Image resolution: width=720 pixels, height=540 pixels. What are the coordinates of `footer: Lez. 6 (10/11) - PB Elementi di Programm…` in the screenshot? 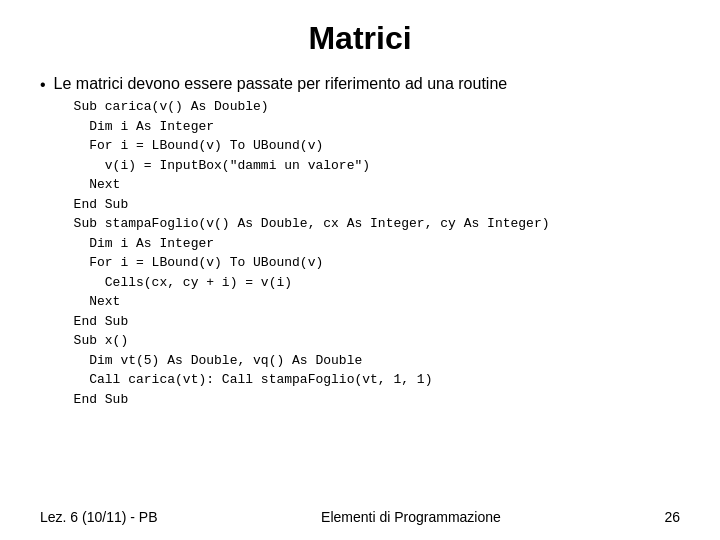 It's located at (360, 517).